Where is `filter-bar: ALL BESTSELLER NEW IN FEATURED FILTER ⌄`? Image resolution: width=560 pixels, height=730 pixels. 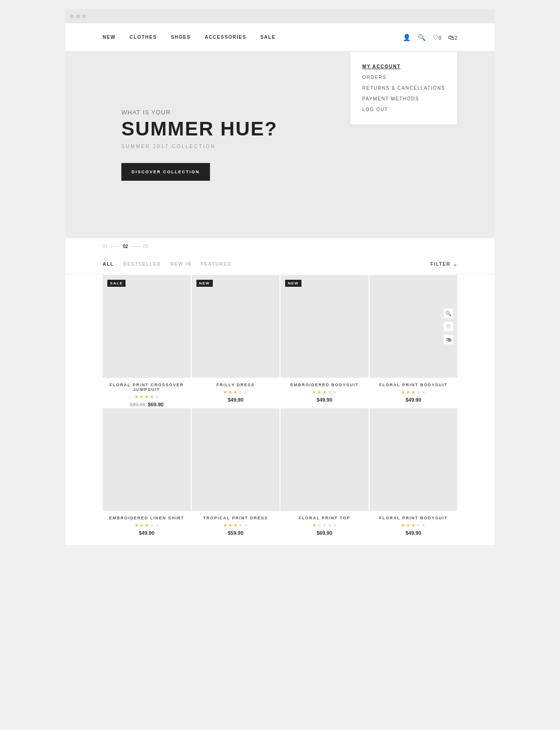 filter-bar: ALL BESTSELLER NEW IN FEATURED FILTER ⌄ is located at coordinates (280, 264).